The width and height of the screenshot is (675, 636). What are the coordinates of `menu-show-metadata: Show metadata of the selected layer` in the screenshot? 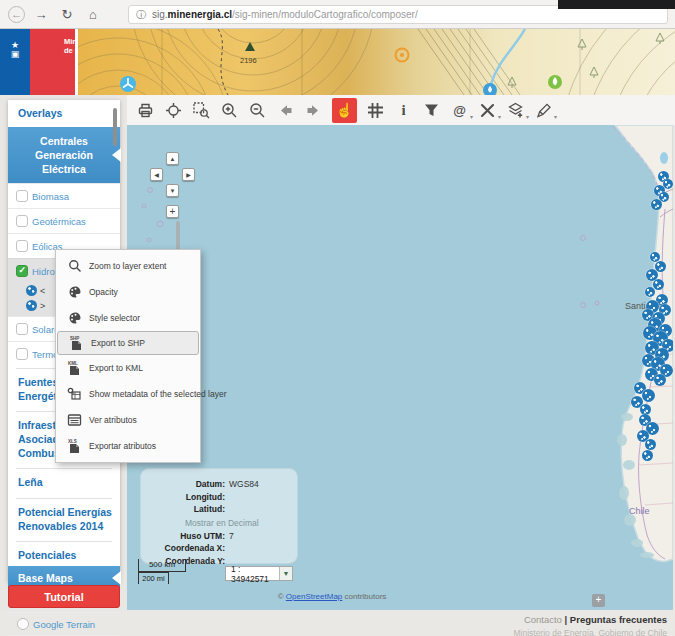 It's located at (128, 394).